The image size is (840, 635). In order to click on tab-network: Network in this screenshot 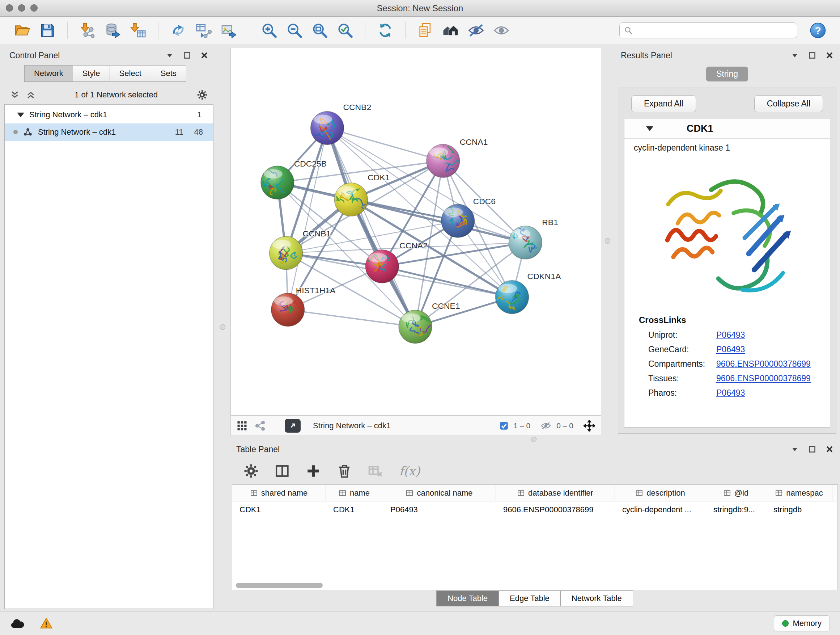, I will do `click(49, 73)`.